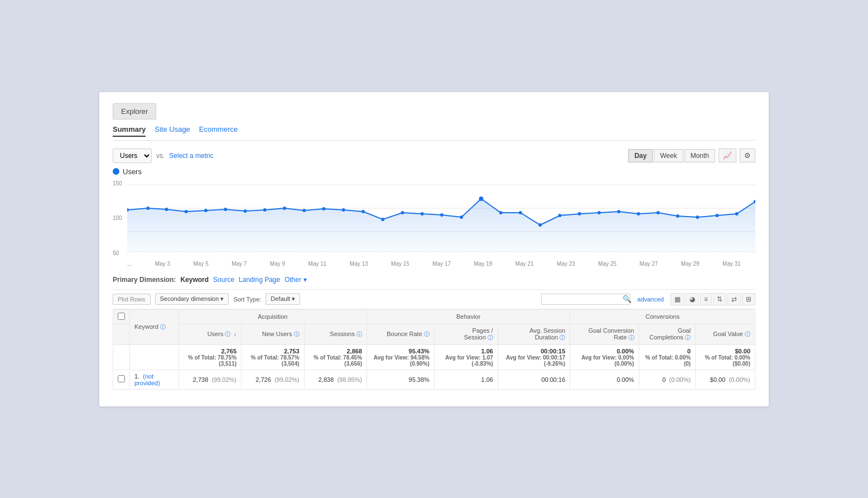  Describe the element at coordinates (239, 264) in the screenshot. I see `x-label-may7: May 7` at that location.